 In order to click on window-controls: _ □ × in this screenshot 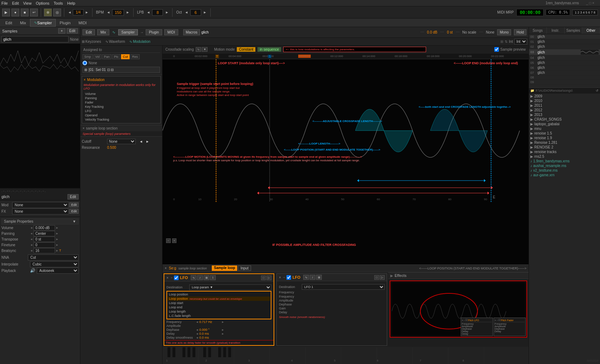, I will do `click(590, 3)`.